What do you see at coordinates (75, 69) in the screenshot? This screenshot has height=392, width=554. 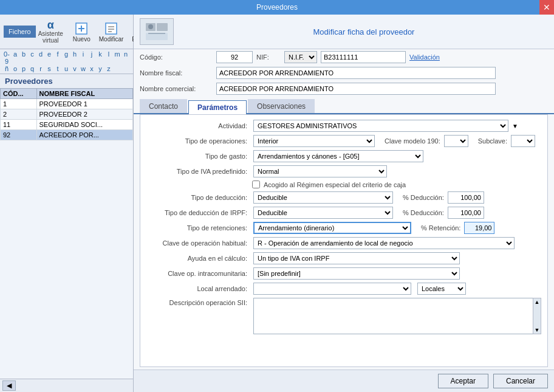 I see `alpha-v: v` at bounding box center [75, 69].